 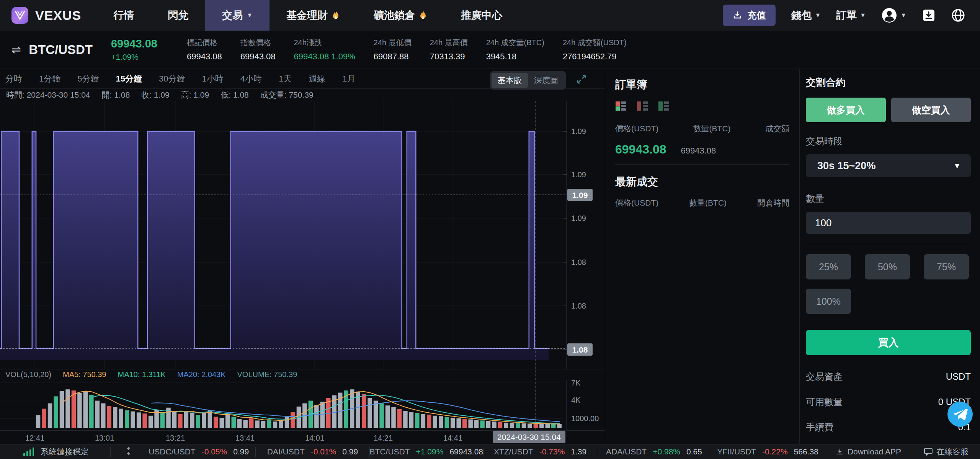 What do you see at coordinates (251, 79) in the screenshot?
I see `tf-4h: 4小時` at bounding box center [251, 79].